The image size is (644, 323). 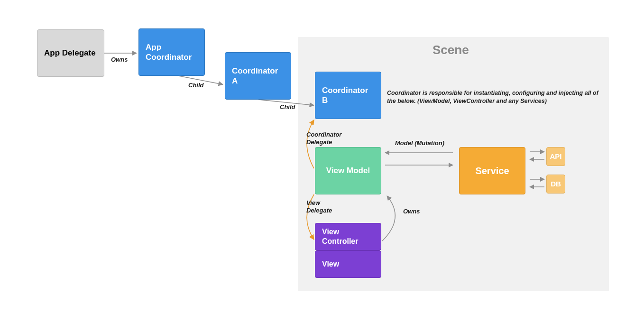 I want to click on view-controller-label: View Controller, so click(x=348, y=237).